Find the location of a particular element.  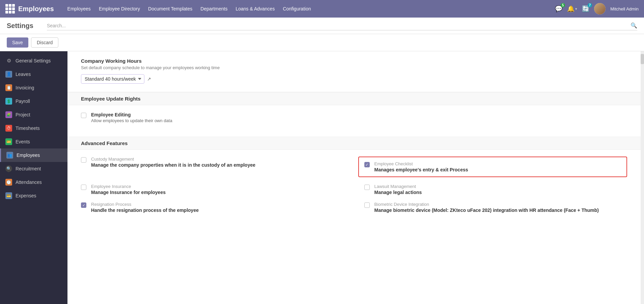

grid-icon is located at coordinates (10, 9).